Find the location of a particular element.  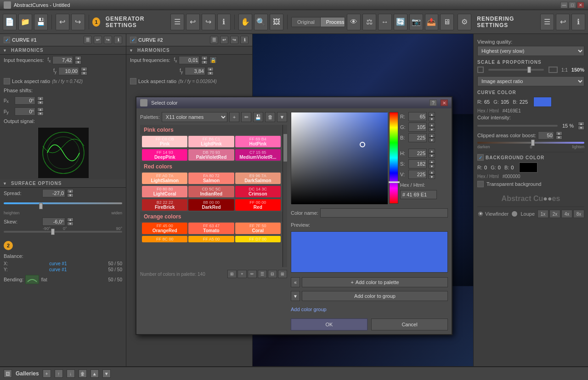

add-group-dropdown-btn: ▼ is located at coordinates (295, 296).